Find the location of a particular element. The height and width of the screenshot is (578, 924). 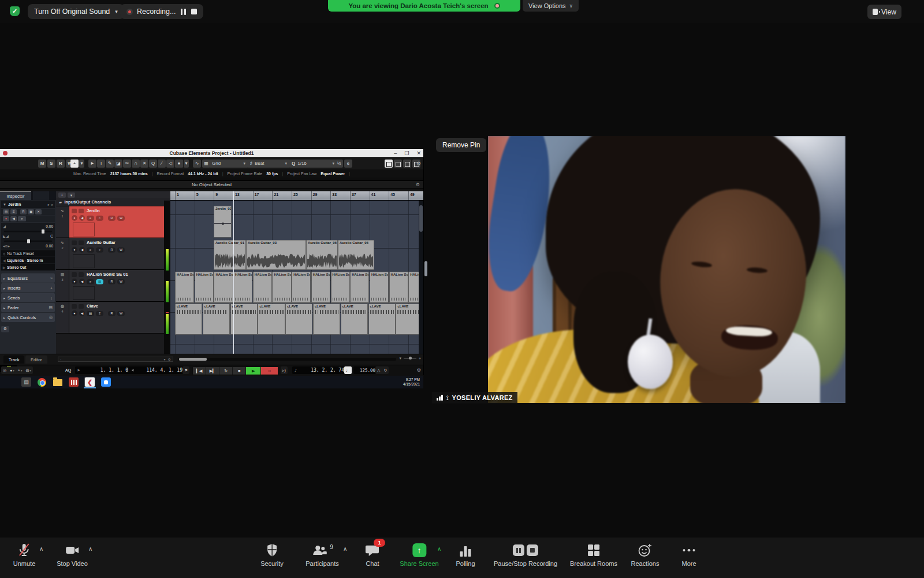

audio-clip-aurelio: Aurelio Guitar_03 is located at coordinates (276, 255).